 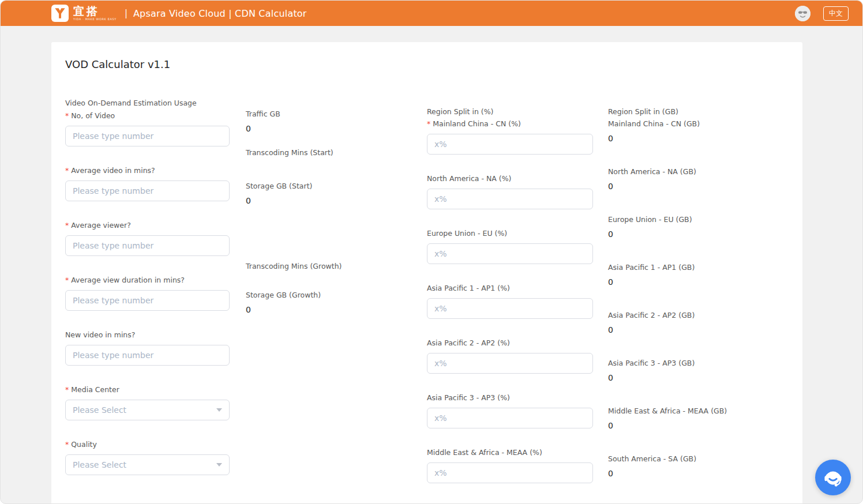 What do you see at coordinates (517, 288) in the screenshot?
I see `field-label-row: Asia Pacific 1 - AP1 (%)` at bounding box center [517, 288].